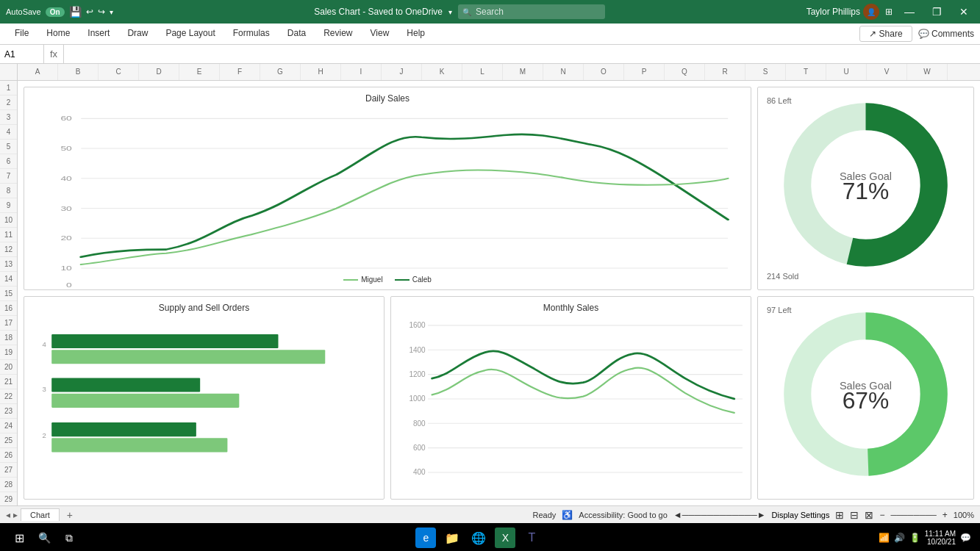 This screenshot has width=980, height=551. Describe the element at coordinates (854, 515) in the screenshot. I see `view-layout-icon: ⊟` at that location.